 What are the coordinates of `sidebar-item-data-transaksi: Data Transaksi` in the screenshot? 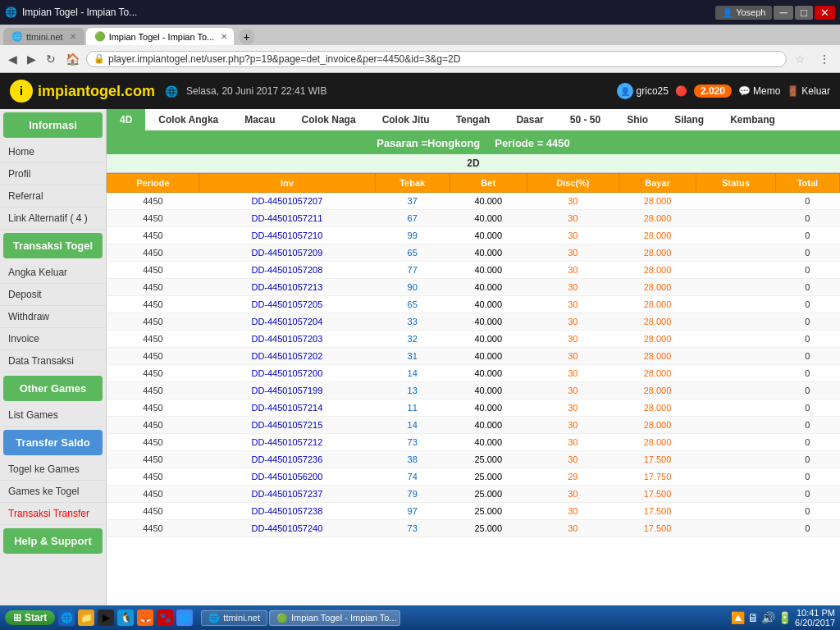 It's located at (52, 361).